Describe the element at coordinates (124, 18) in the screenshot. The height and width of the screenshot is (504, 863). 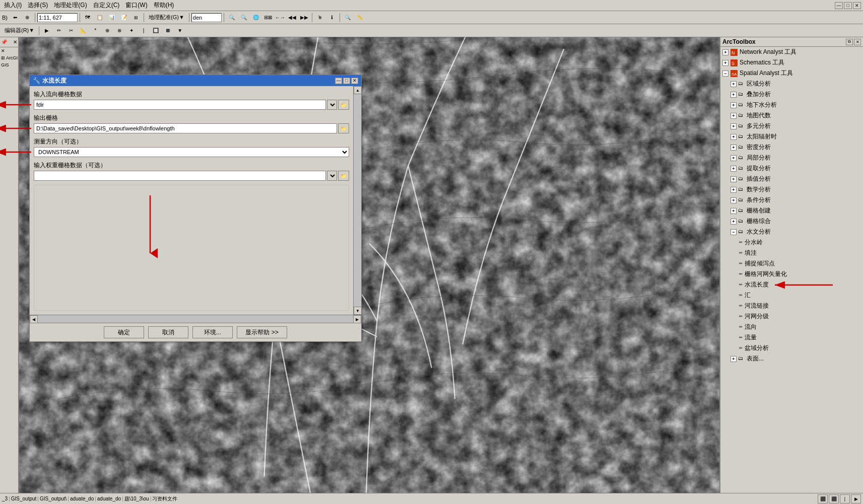
I see `toolbar-btn-6: 📝` at that location.